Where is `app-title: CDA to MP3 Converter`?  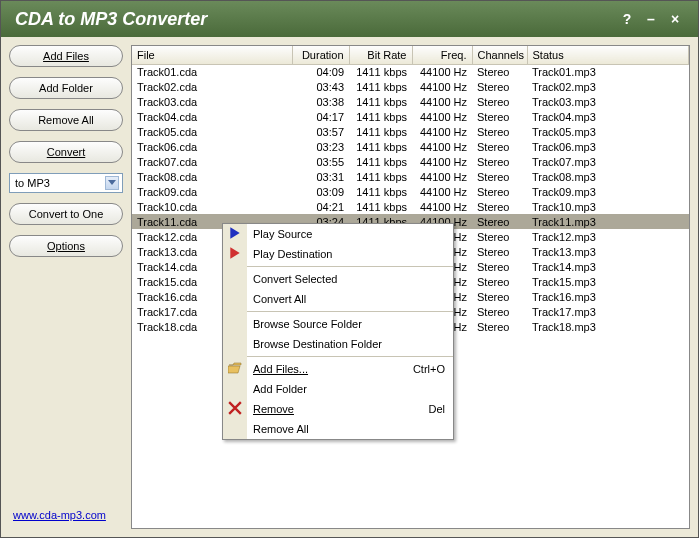 app-title: CDA to MP3 Converter is located at coordinates (314, 20).